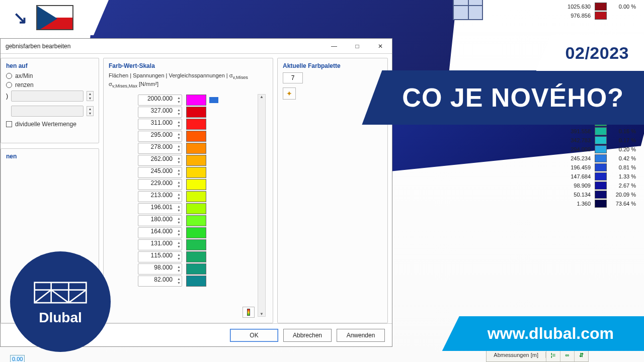 Image resolution: width=644 pixels, height=362 pixels. I want to click on scale-row: 213.000▲▼, so click(188, 197).